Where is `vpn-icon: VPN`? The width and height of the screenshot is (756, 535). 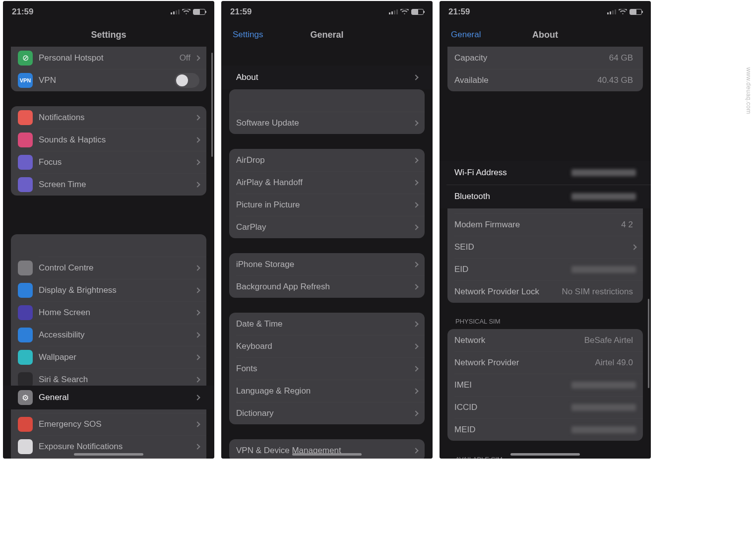
vpn-icon: VPN is located at coordinates (25, 80).